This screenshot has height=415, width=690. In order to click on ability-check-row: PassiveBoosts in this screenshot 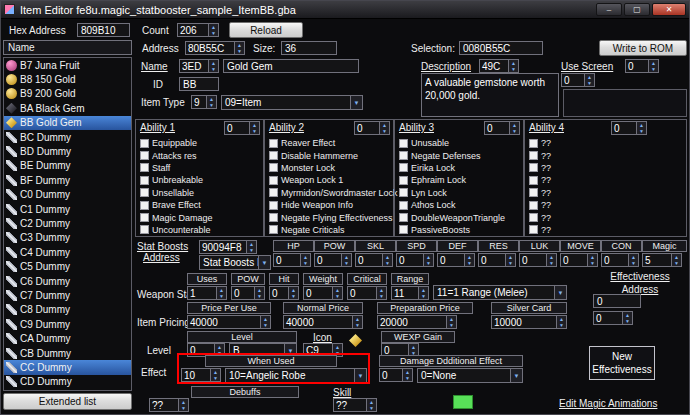, I will do `click(460, 230)`.